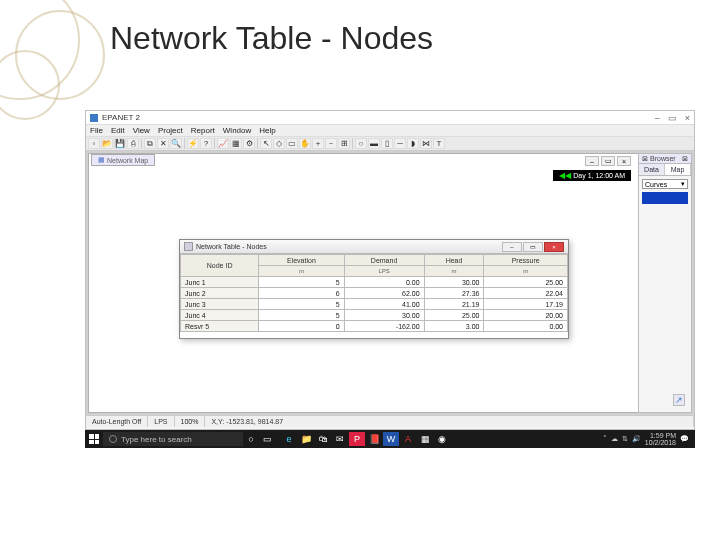 The image size is (720, 540). Describe the element at coordinates (161, 422) in the screenshot. I see `status-units: LPS` at that location.